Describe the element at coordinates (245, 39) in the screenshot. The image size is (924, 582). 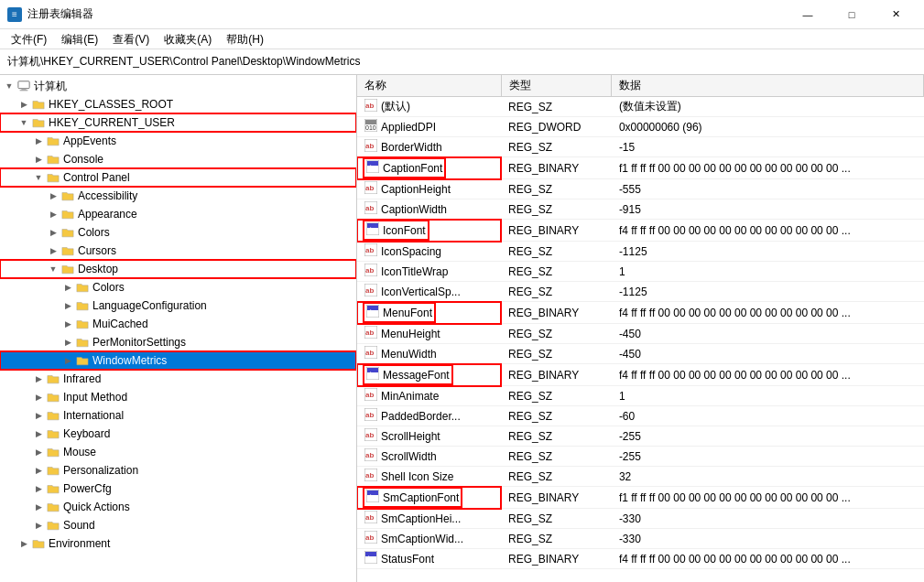
I see `menu-item: 帮助(H)` at that location.